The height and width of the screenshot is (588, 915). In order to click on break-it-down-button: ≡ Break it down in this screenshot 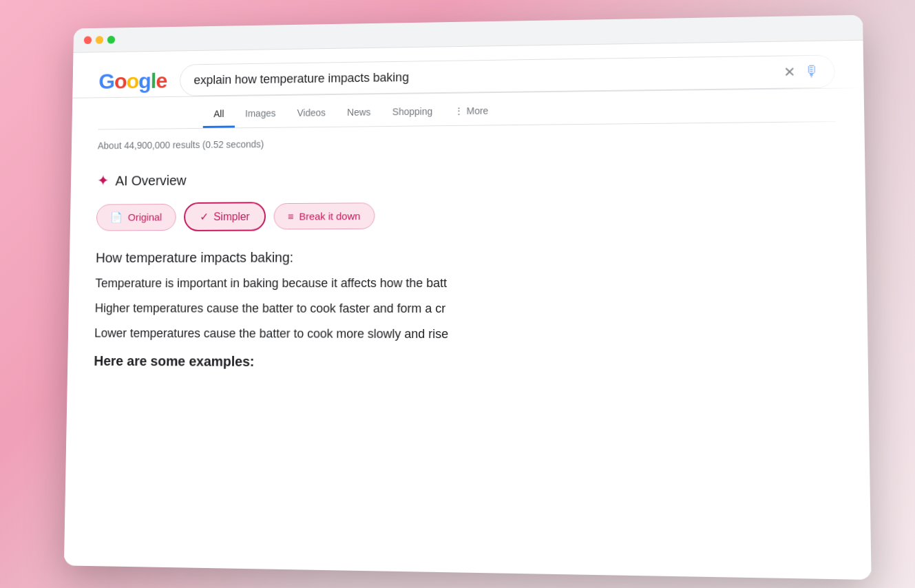, I will do `click(324, 216)`.